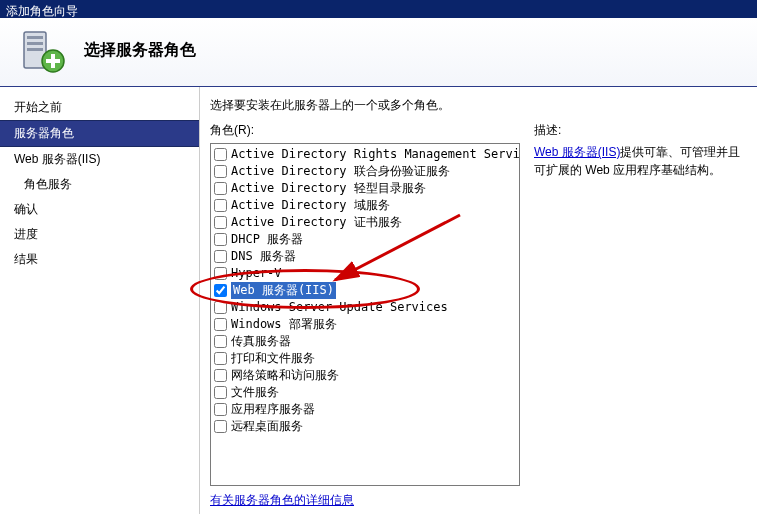  What do you see at coordinates (365, 290) in the screenshot?
I see `role-row: Web 服务器(IIS)` at bounding box center [365, 290].